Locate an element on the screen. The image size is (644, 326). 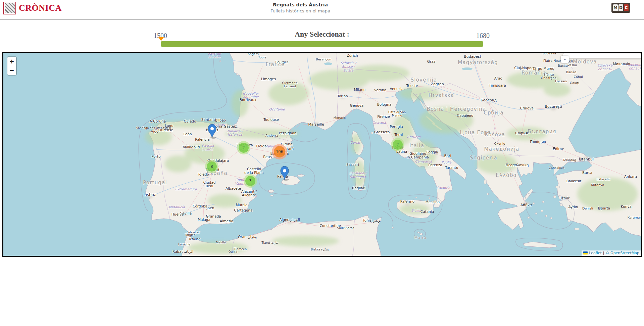
map-label: Andorra is located at coordinates (272, 136).